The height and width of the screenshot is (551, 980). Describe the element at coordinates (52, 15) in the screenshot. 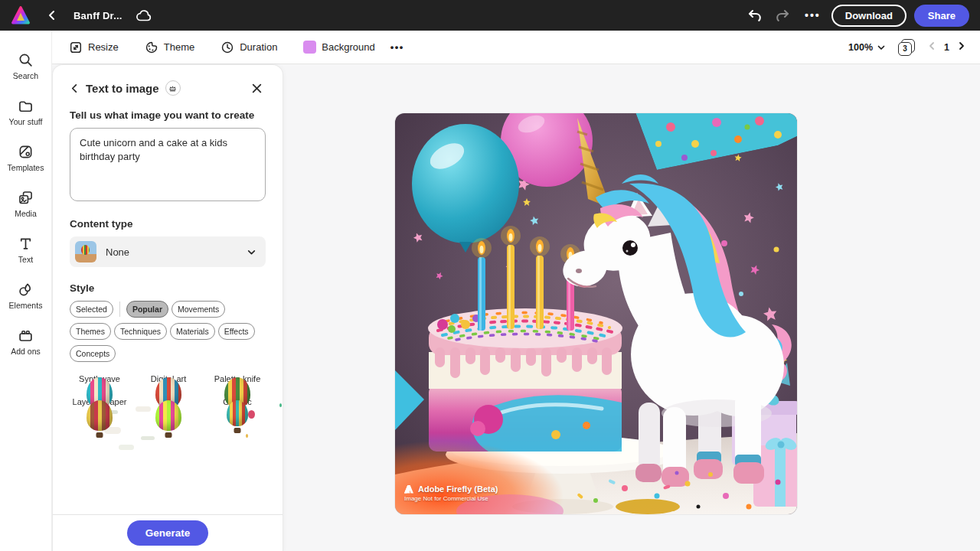

I see `back-button` at that location.